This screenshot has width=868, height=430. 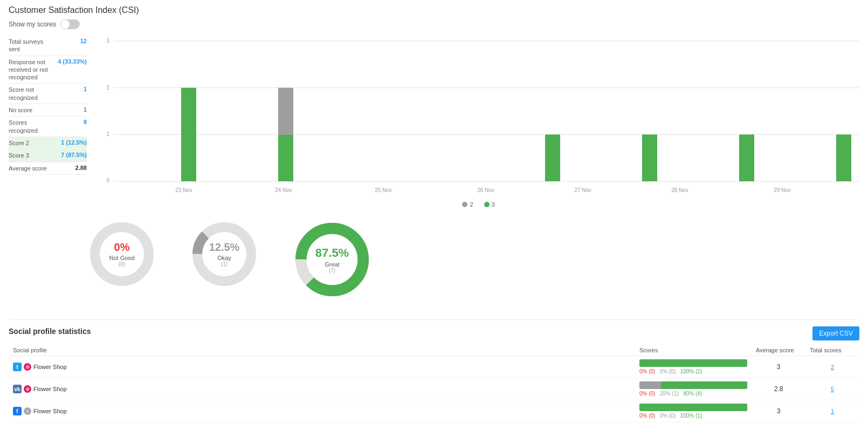 What do you see at coordinates (782, 190) in the screenshot?
I see `svg-text: 29 Nov` at bounding box center [782, 190].